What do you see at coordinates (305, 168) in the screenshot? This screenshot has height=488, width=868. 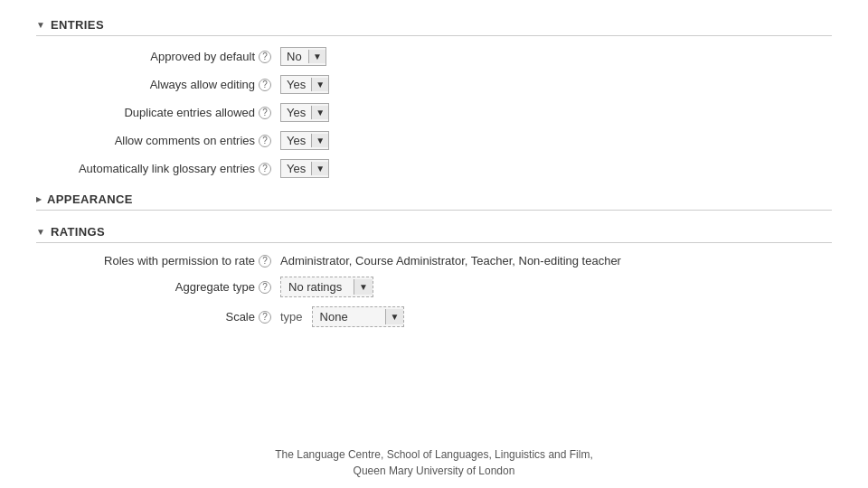 I see `select-auto-link: Yes ▼` at bounding box center [305, 168].